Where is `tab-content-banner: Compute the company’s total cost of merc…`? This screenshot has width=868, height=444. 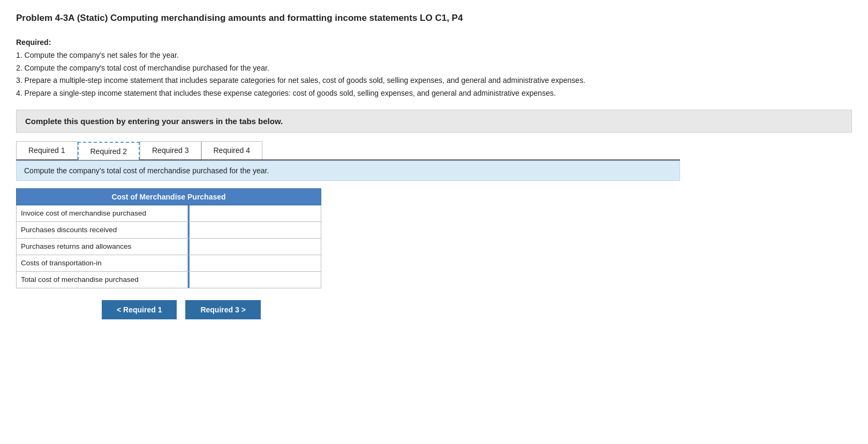
tab-content-banner: Compute the company’s total cost of merc… is located at coordinates (348, 171).